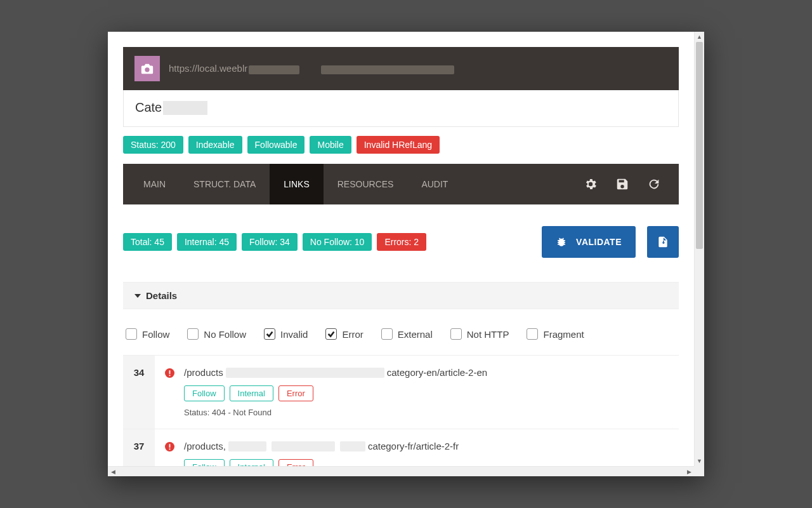  I want to click on tab-nav-bar: MAINSTRUCT. DATALINKSRESOURCESAUDIT, so click(401, 184).